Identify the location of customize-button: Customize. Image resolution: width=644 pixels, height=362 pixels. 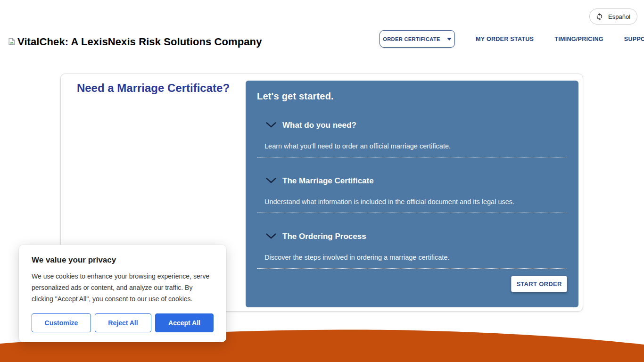
(61, 323).